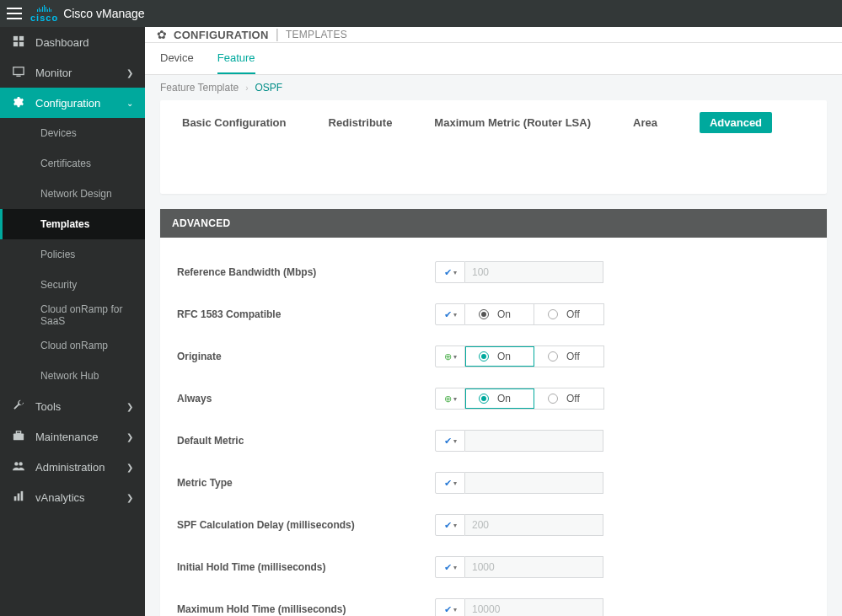 This screenshot has height=616, width=842. Describe the element at coordinates (19, 437) in the screenshot. I see `briefcase-icon` at that location.